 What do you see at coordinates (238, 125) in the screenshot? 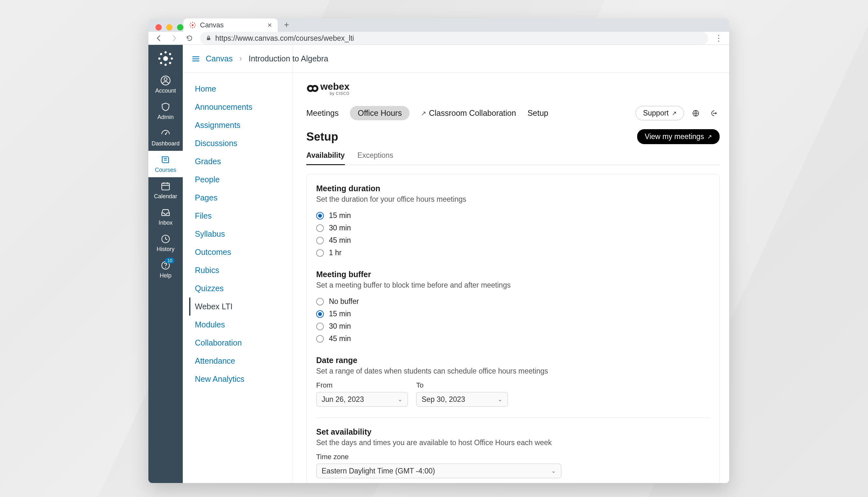
I see `nav-assignments: Assignments` at bounding box center [238, 125].